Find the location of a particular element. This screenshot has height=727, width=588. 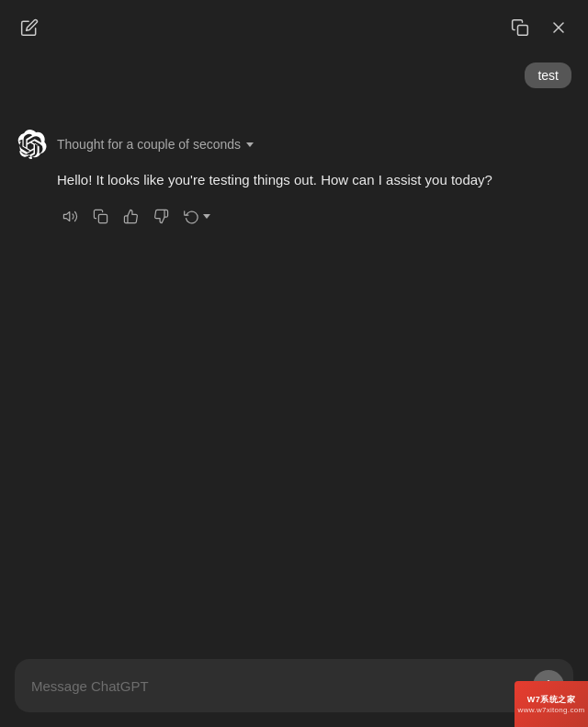

watermark: W7系统之家 www.w7xitong.com is located at coordinates (551, 704).